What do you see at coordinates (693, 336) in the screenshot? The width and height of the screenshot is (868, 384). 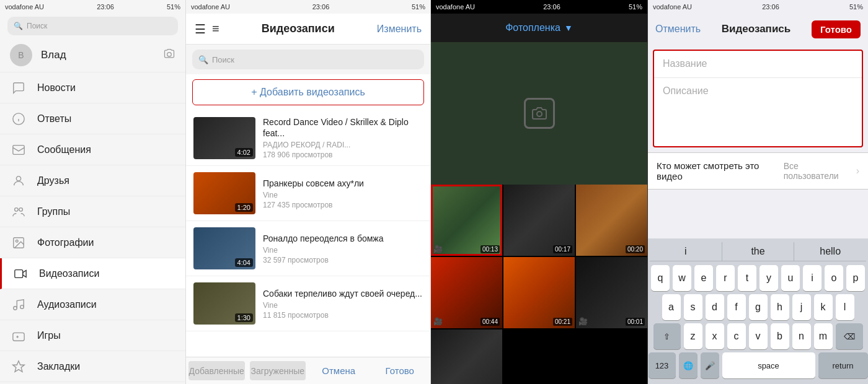 I see `key-z: z` at bounding box center [693, 336].